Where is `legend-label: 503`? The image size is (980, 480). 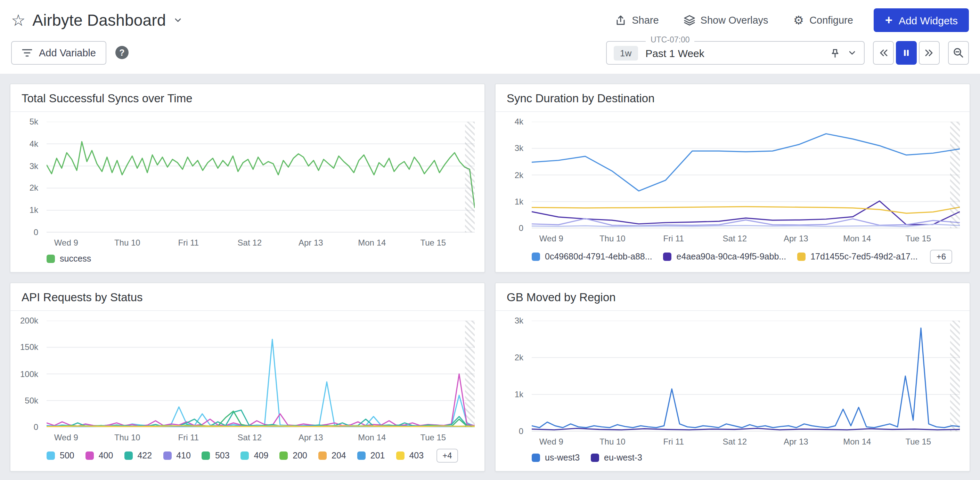
legend-label: 503 is located at coordinates (222, 456).